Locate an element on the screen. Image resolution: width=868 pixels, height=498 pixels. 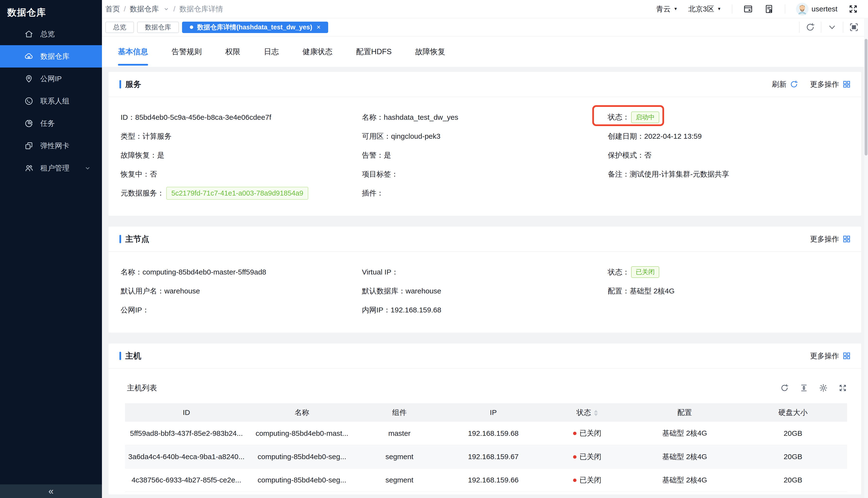
gear-icon is located at coordinates (824, 388).